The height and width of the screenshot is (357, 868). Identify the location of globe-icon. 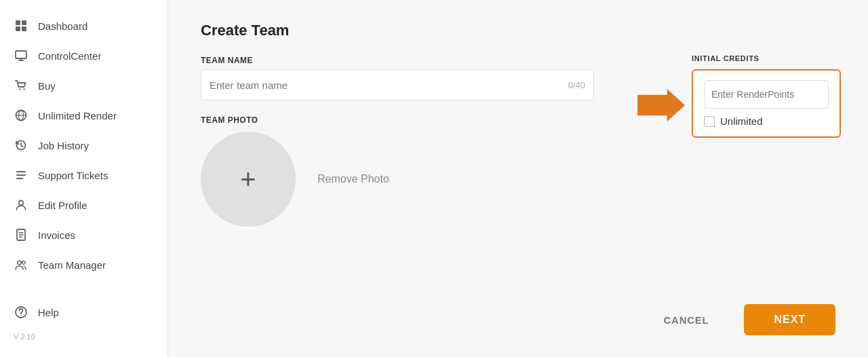
(21, 115).